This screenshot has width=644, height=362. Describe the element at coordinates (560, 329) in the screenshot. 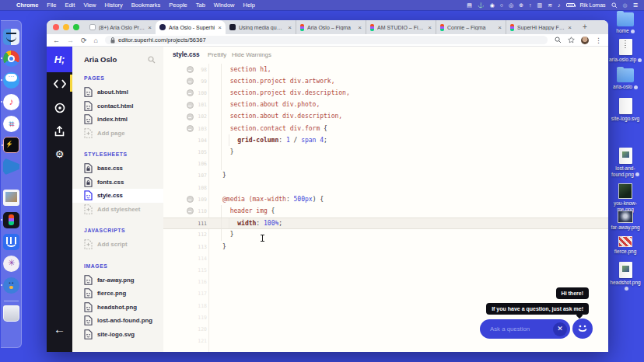

I see `chat-close-icon: ✕` at that location.